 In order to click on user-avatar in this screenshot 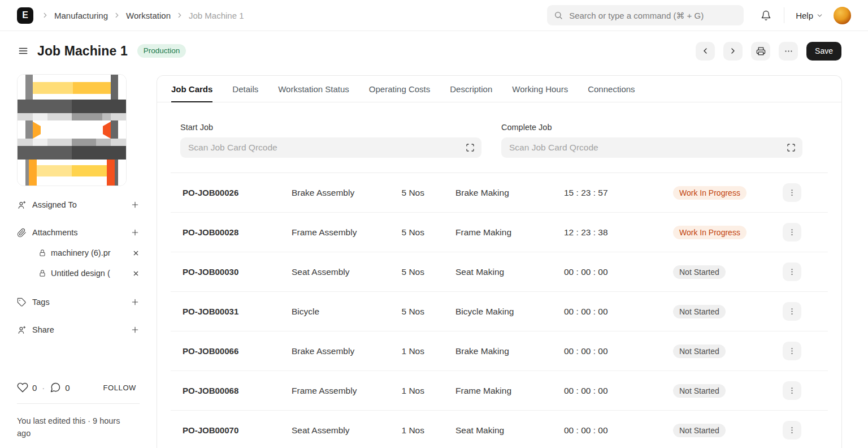, I will do `click(842, 16)`.